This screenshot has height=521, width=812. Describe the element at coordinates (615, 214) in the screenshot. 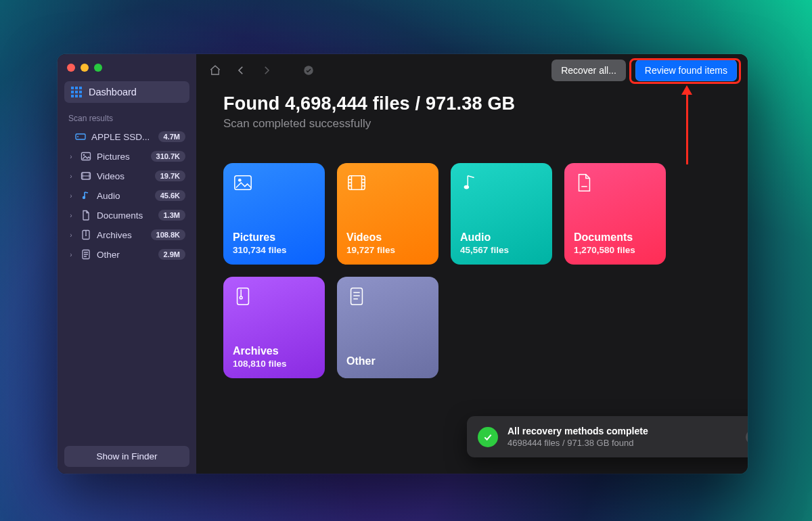

I see `card-documents: Documents 1,270,580 files` at that location.